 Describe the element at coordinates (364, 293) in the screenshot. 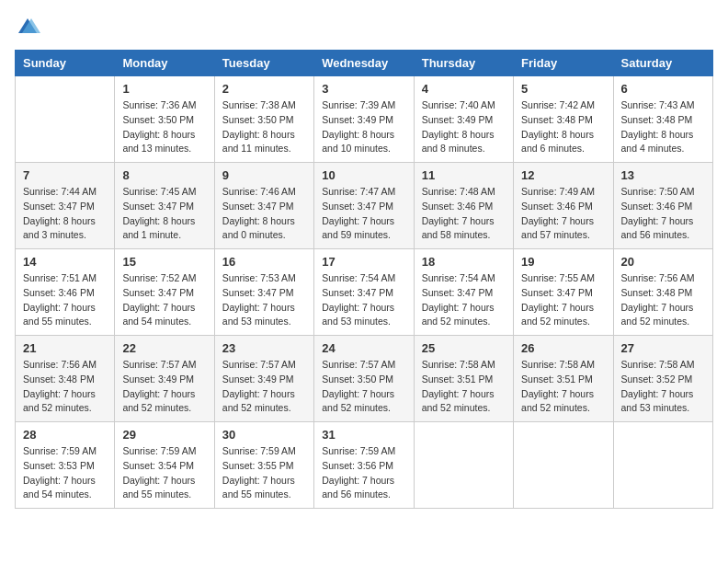

I see `calendar-week-row: 14Sunrise: 7:51 AMSunset: 3:46 PMDayligh…` at that location.